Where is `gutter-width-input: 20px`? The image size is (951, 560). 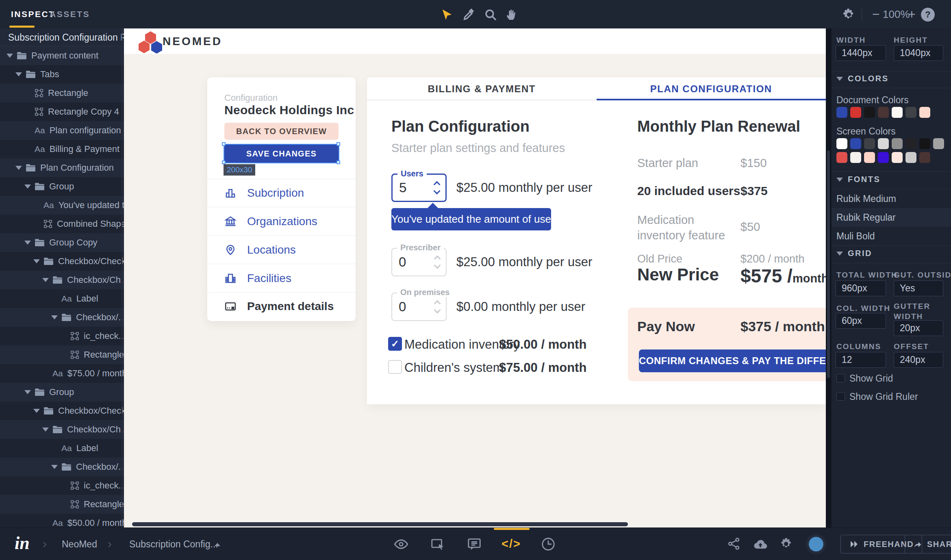
gutter-width-input: 20px is located at coordinates (918, 328).